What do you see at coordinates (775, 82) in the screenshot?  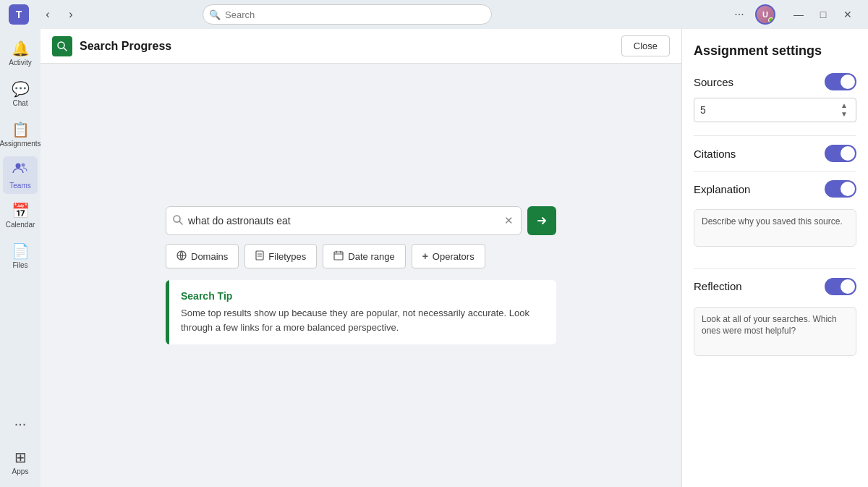 I see `sources-setting-row: Sources` at bounding box center [775, 82].